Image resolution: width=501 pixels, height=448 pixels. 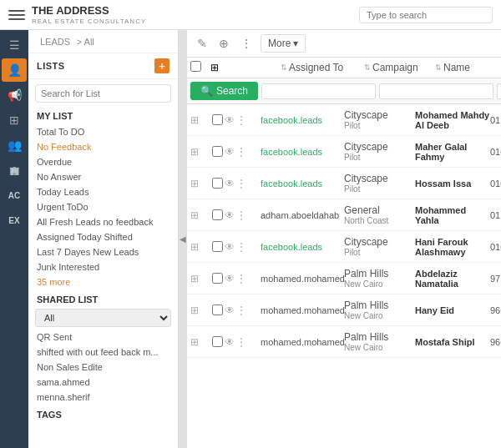 What do you see at coordinates (14, 95) in the screenshot?
I see `sidebar-item-campaigns: 📢` at bounding box center [14, 95].